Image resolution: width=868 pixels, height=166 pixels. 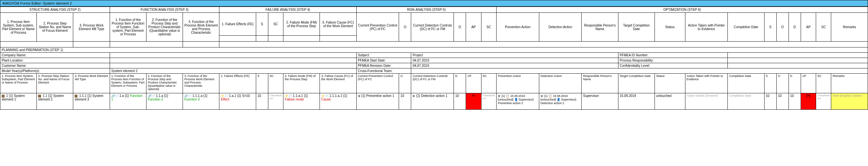 I want to click on cell-s: 10, so click(x=262, y=101).